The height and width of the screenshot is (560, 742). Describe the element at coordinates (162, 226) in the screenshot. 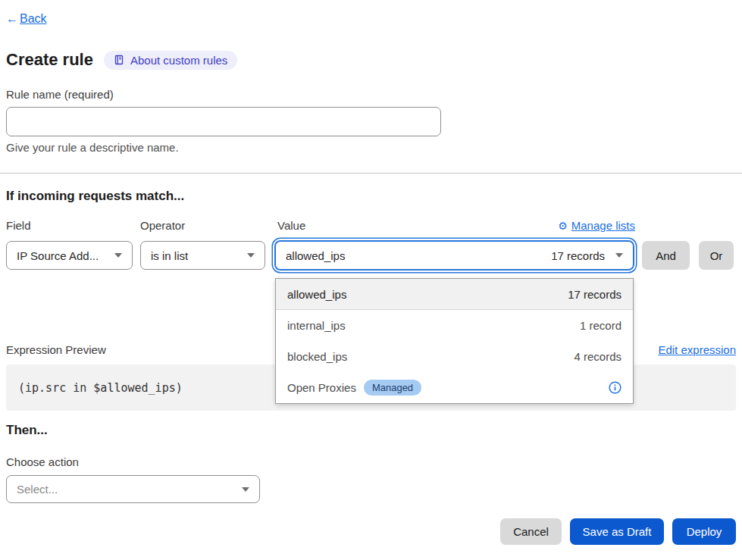

I see `operator-label: Operator` at that location.